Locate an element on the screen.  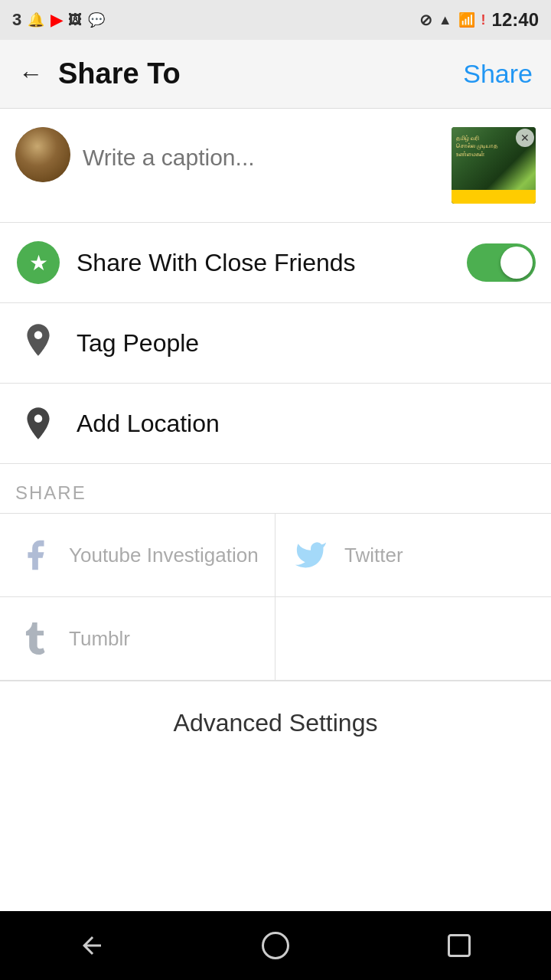
status-bar: 3 🔔 ▶ 🖼 💬 ⊘ ▲ 📶 ! 12:40 is located at coordinates (276, 20).